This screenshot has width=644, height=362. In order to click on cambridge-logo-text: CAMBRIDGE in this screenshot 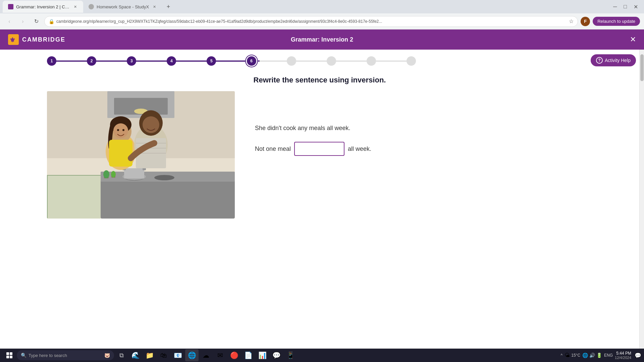, I will do `click(44, 40)`.